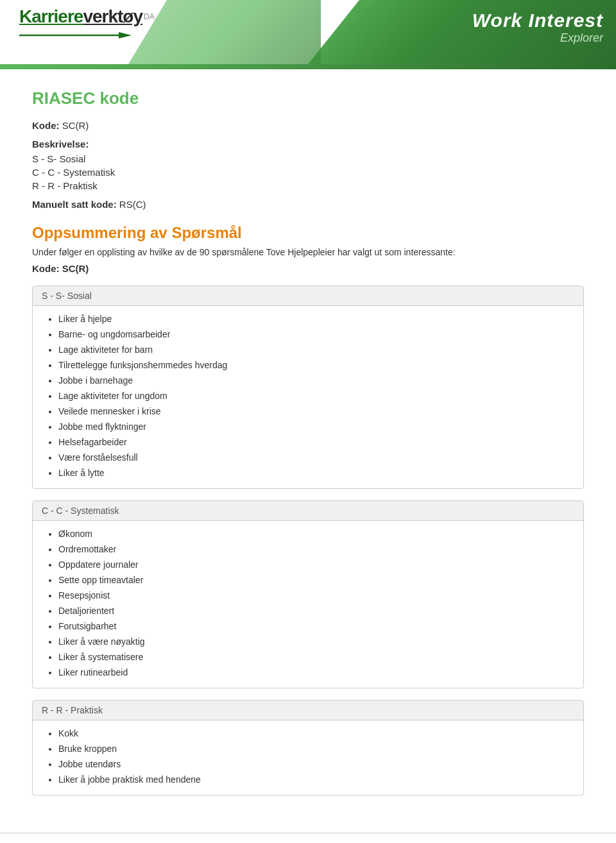  Describe the element at coordinates (316, 534) in the screenshot. I see `list-item: Økonom` at that location.